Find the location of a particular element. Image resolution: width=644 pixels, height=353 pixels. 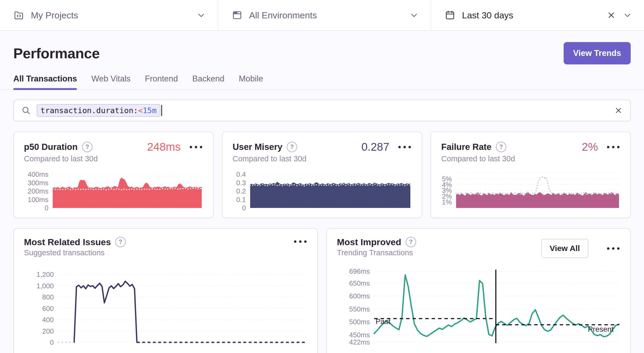

environment-window-icon is located at coordinates (237, 15).